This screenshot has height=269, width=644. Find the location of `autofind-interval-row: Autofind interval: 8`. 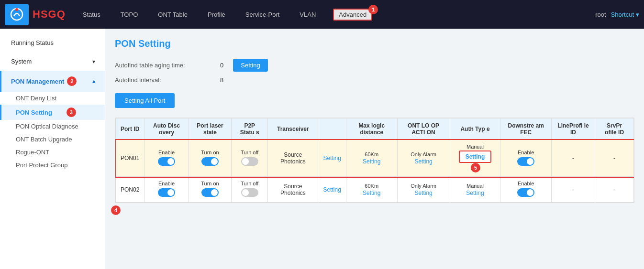

autofind-interval-row: Autofind interval: 8 is located at coordinates (375, 80).